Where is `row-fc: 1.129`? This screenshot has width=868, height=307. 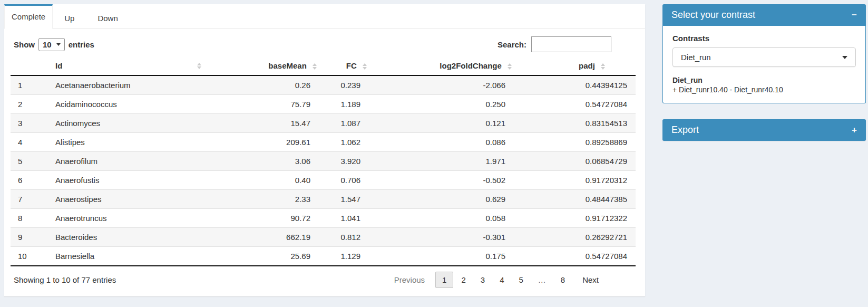
row-fc: 1.129 is located at coordinates (344, 256).